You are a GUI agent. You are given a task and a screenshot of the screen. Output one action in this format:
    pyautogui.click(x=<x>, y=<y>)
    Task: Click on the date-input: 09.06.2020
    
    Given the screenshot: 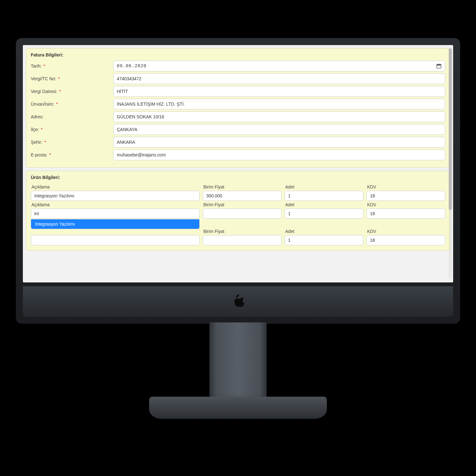 What is the action you would take?
    pyautogui.click(x=279, y=66)
    